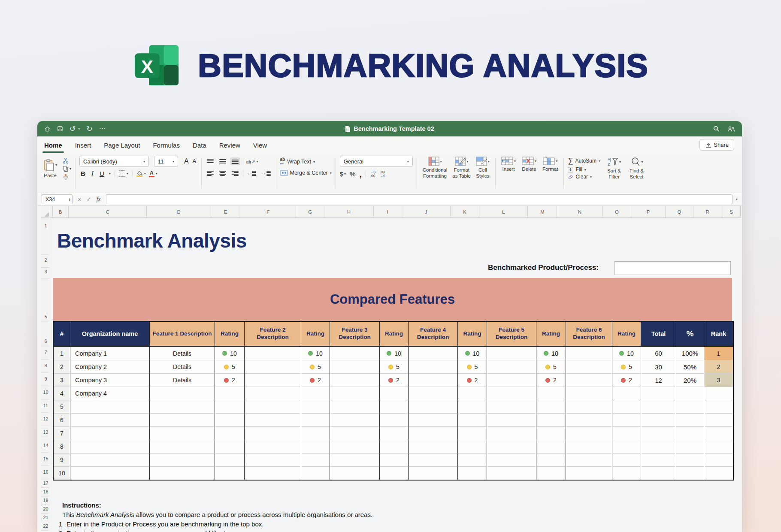 This screenshot has width=781, height=532. What do you see at coordinates (60, 129) in the screenshot?
I see `save-icon` at bounding box center [60, 129].